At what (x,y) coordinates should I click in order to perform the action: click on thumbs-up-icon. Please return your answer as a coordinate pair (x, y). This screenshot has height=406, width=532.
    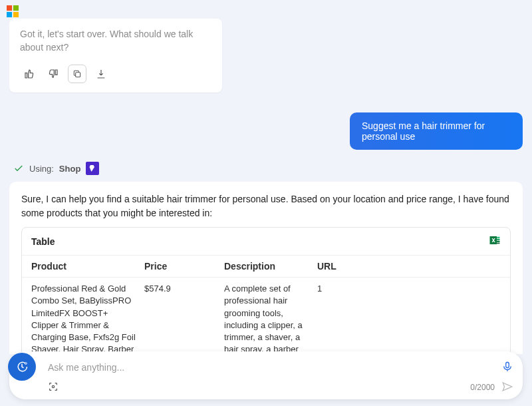
    Looking at the image, I should click on (29, 74).